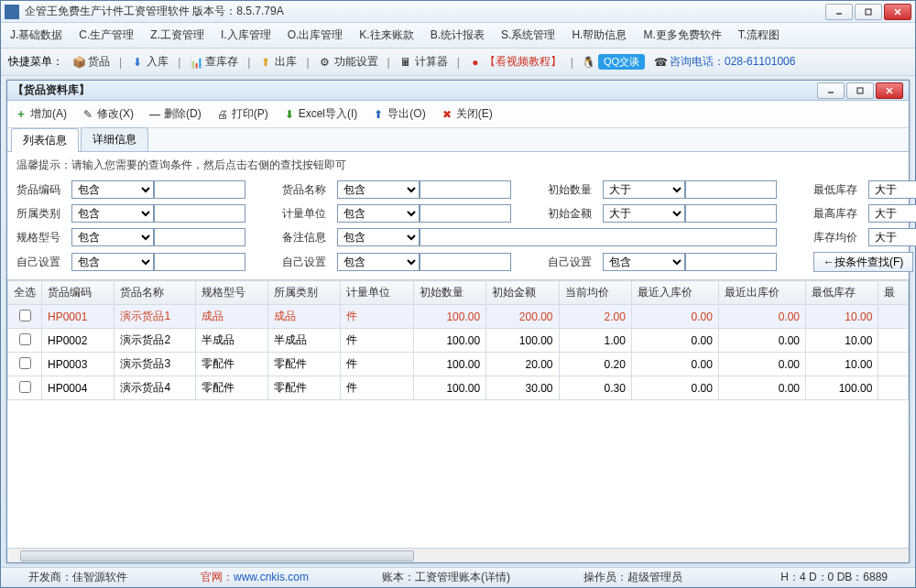  What do you see at coordinates (458, 35) in the screenshot?
I see `menu-report: B.统计报表` at bounding box center [458, 35].